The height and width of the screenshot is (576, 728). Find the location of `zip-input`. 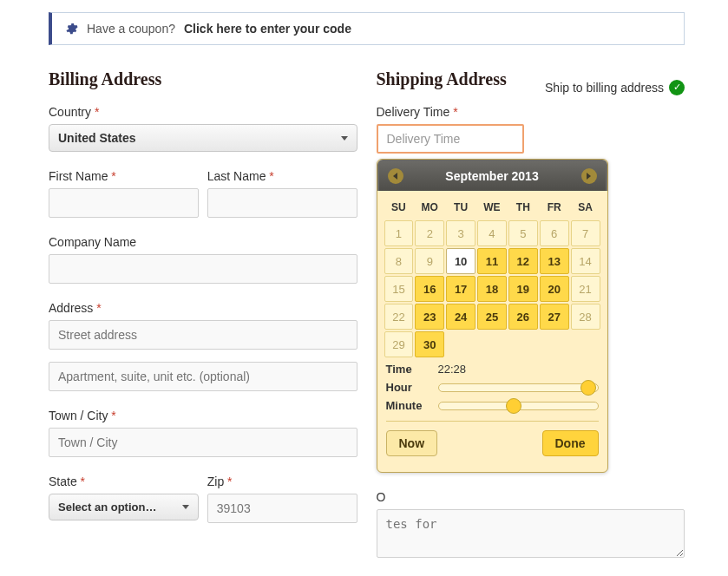

zip-input is located at coordinates (283, 508).